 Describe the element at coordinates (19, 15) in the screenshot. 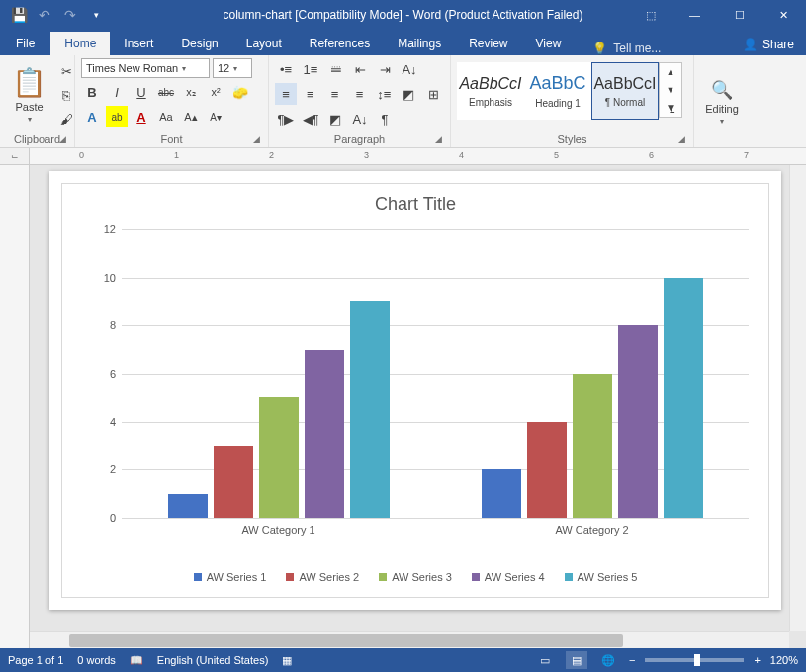

I see `save-icon: 💾` at that location.